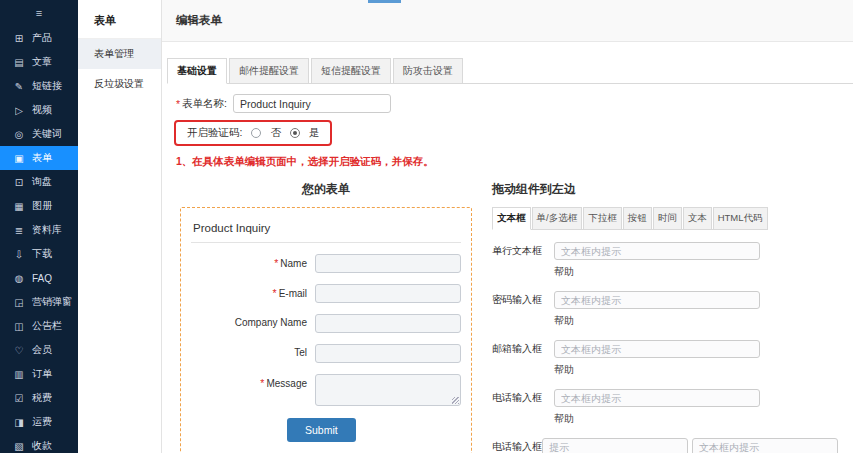 The width and height of the screenshot is (853, 453). I want to click on shortlink-icon: ✎, so click(19, 86).